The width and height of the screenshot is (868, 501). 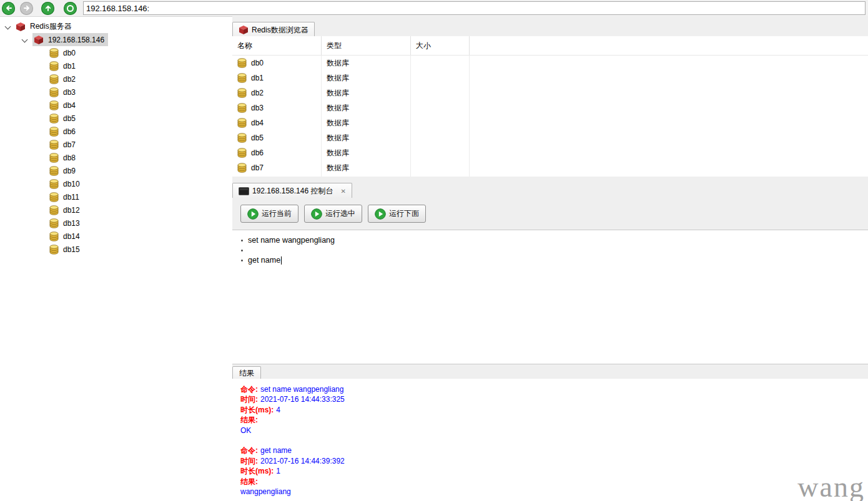 I want to click on connect-button, so click(x=70, y=9).